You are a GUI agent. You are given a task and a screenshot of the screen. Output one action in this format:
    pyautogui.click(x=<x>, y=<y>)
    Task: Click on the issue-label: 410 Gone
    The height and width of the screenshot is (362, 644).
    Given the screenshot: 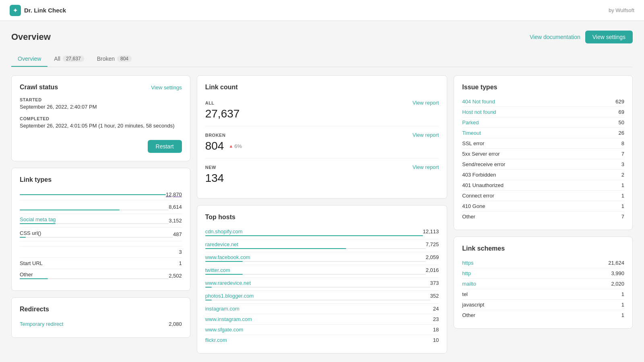 What is the action you would take?
    pyautogui.click(x=473, y=206)
    